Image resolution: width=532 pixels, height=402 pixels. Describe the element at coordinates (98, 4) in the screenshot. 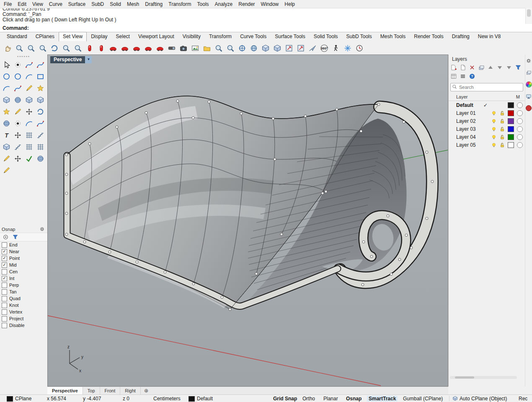

I see `menu-subd: SubD` at that location.